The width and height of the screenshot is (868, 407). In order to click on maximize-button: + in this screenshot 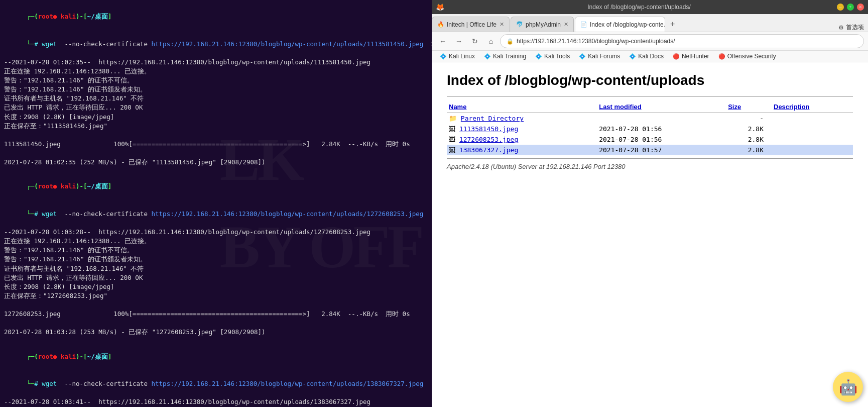, I will do `click(850, 7)`.